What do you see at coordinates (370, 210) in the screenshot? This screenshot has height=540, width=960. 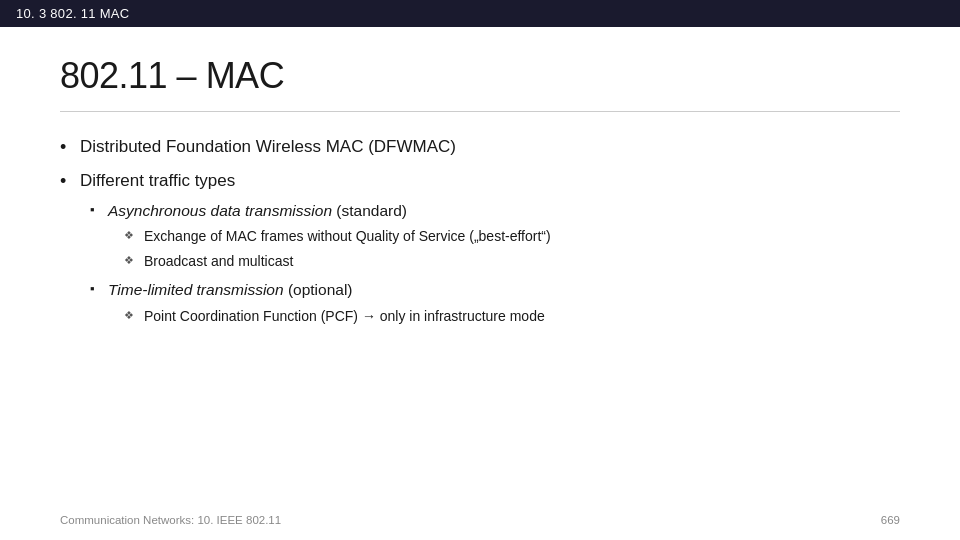 I see `sub-item-1-normal: (standard)` at bounding box center [370, 210].